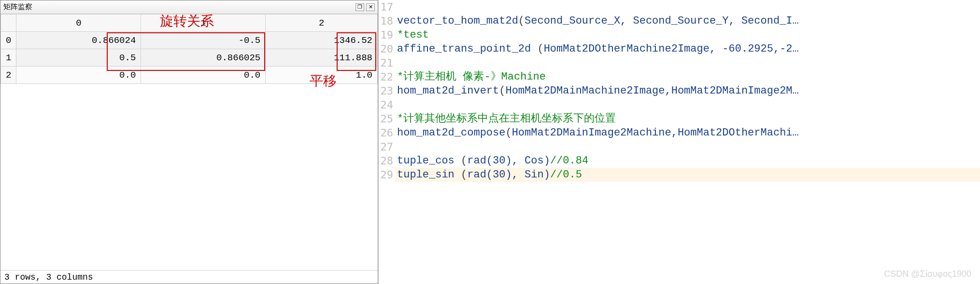  What do you see at coordinates (688, 35) in the screenshot?
I see `code-line: *test` at bounding box center [688, 35].